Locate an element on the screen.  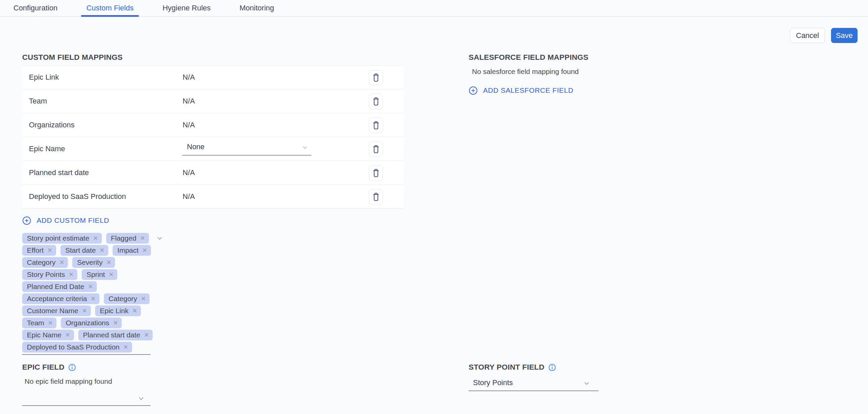
chip: Organizations ✕ is located at coordinates (91, 323).